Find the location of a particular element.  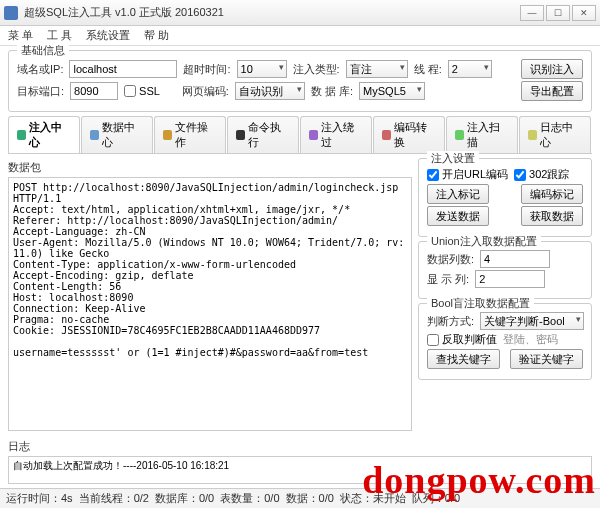

status-table: 表数量：0/0 is located at coordinates (250, 498).